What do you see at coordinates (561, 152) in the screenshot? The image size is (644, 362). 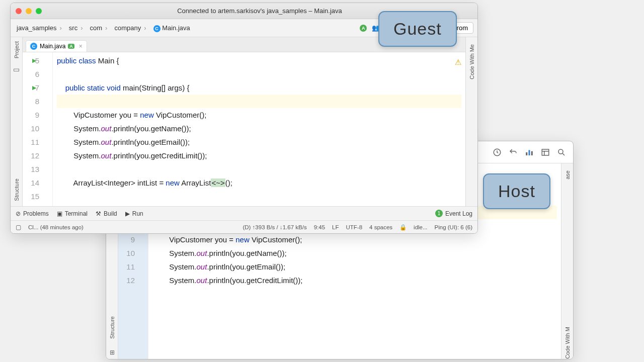 I see `search-icon` at bounding box center [561, 152].